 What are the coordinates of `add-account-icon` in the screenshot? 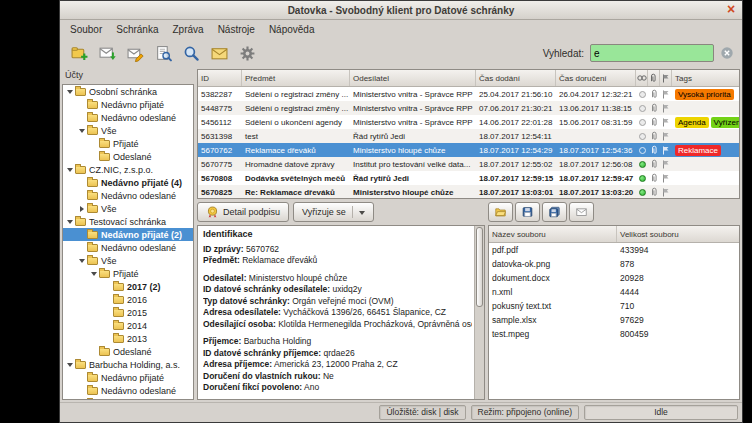 It's located at (80, 54).